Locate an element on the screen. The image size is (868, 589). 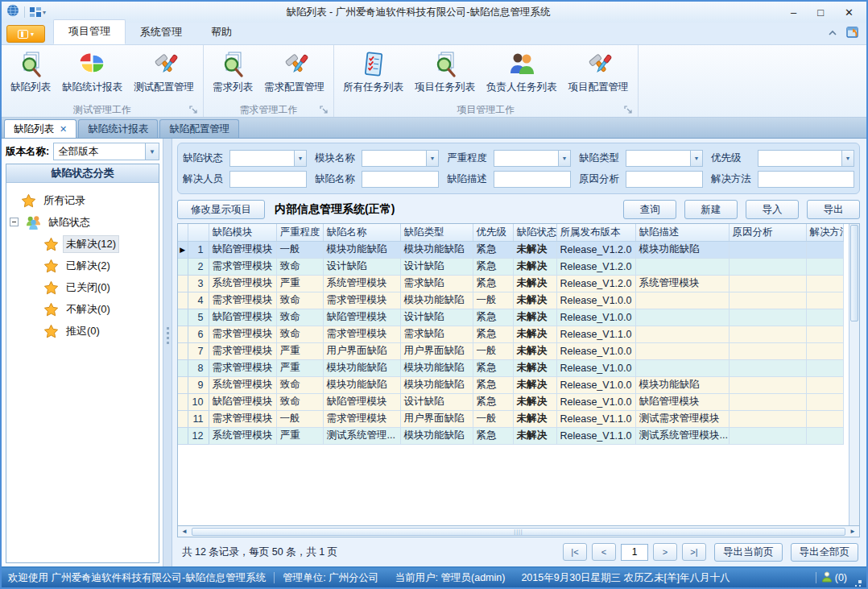
column-header-缺陷类型: 缺陷类型 is located at coordinates (436, 232).